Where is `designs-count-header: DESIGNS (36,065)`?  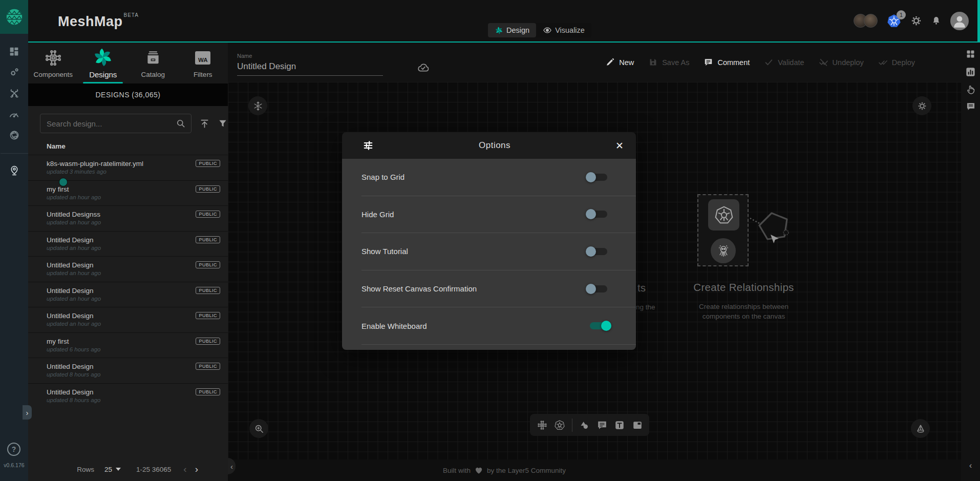
designs-count-header: DESIGNS (36,065) is located at coordinates (128, 95).